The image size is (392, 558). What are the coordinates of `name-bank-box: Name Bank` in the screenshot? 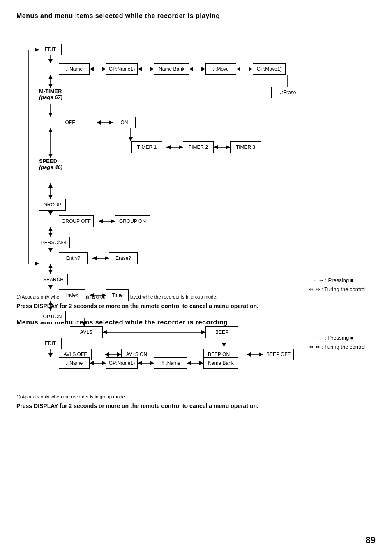 It's located at (172, 69).